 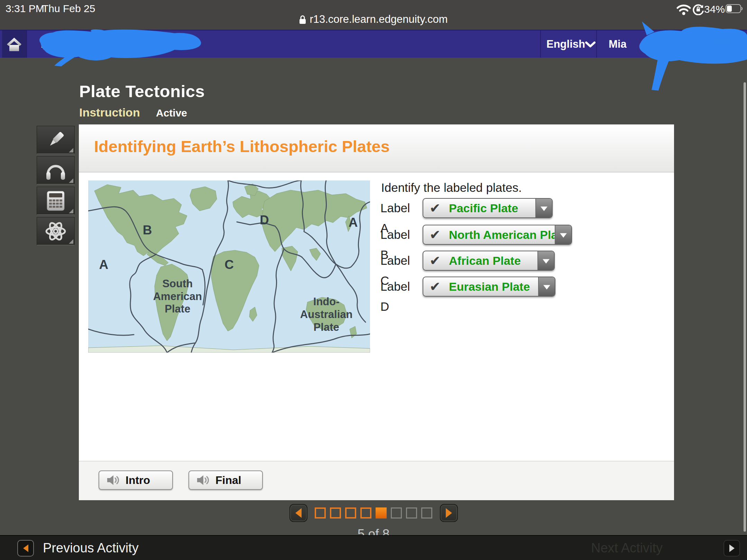 What do you see at coordinates (692, 60) in the screenshot?
I see `blue-scribble-right` at bounding box center [692, 60].